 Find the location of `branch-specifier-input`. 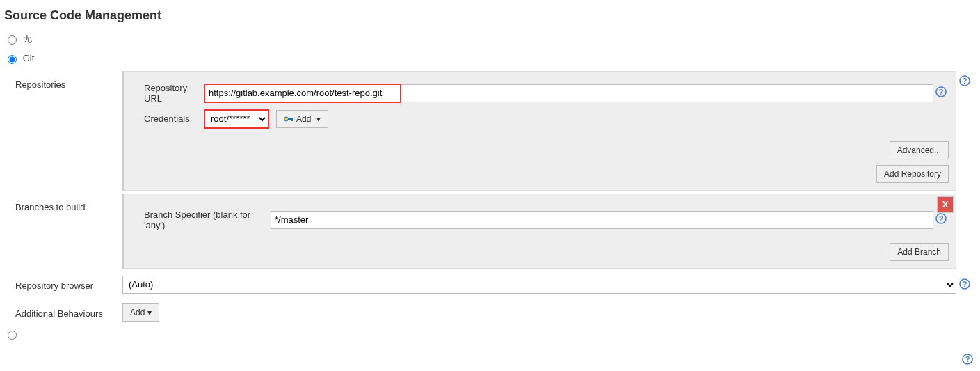

branch-specifier-input is located at coordinates (602, 220).